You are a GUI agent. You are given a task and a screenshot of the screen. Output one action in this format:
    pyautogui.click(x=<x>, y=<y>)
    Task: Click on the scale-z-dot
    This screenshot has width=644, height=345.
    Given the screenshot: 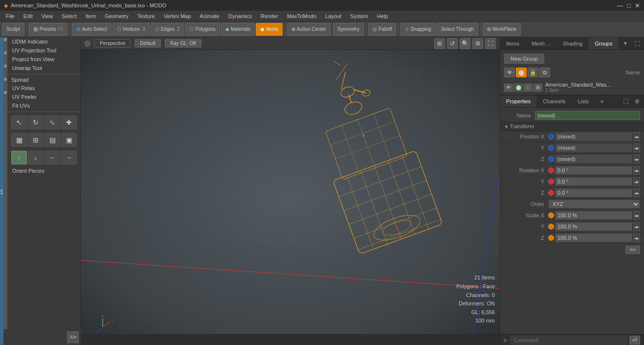 What is the action you would take?
    pyautogui.click(x=551, y=238)
    